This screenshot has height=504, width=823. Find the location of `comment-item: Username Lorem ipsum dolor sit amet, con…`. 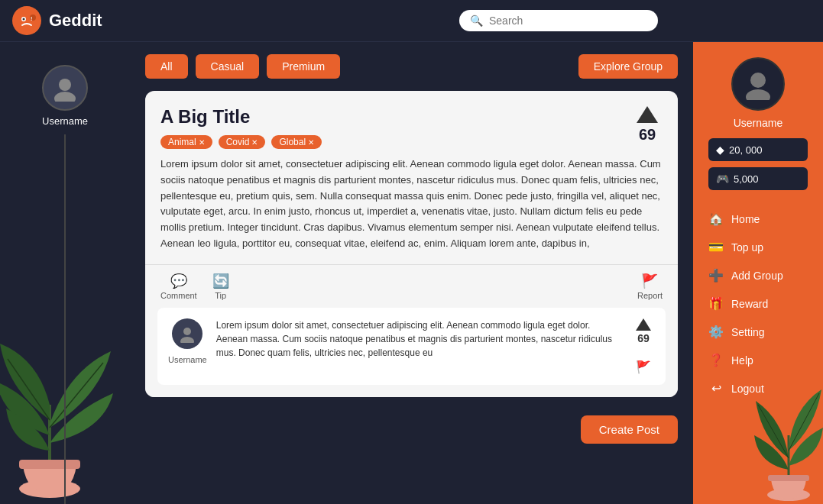

comment-item: Username Lorem ipsum dolor sit amet, con… is located at coordinates (411, 347).